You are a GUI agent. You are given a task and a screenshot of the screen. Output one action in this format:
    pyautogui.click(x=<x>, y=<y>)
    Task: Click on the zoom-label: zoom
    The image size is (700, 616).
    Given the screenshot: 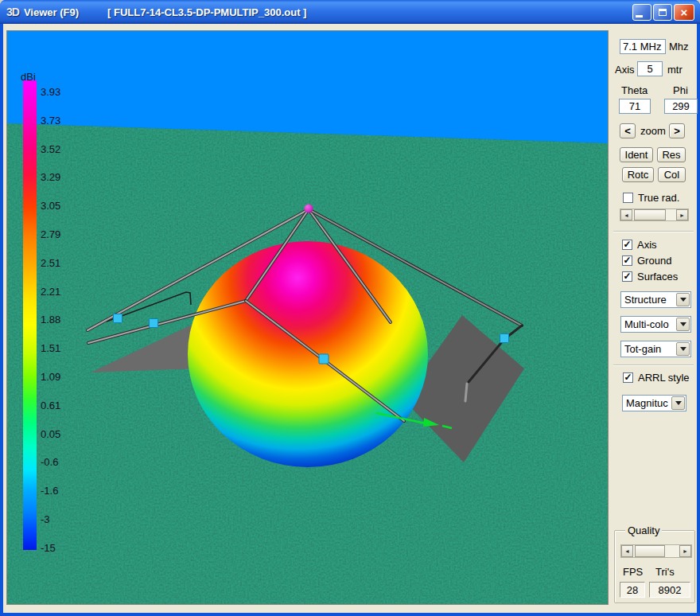 What is the action you would take?
    pyautogui.click(x=653, y=131)
    